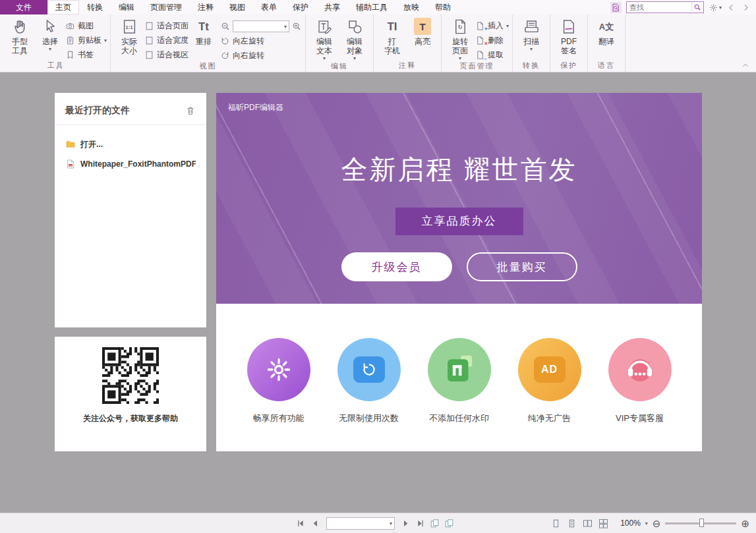  What do you see at coordinates (604, 523) in the screenshot?
I see `continuous-facing-view-button` at bounding box center [604, 523].